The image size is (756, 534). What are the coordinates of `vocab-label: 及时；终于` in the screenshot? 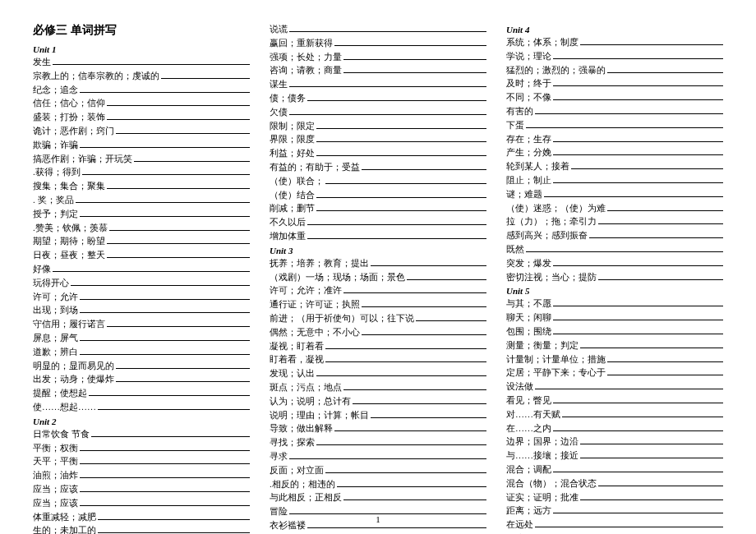 It's located at (529, 84).